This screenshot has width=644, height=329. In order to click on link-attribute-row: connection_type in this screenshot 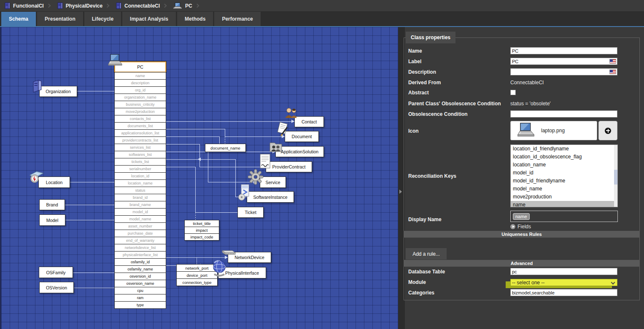, I will do `click(197, 282)`.